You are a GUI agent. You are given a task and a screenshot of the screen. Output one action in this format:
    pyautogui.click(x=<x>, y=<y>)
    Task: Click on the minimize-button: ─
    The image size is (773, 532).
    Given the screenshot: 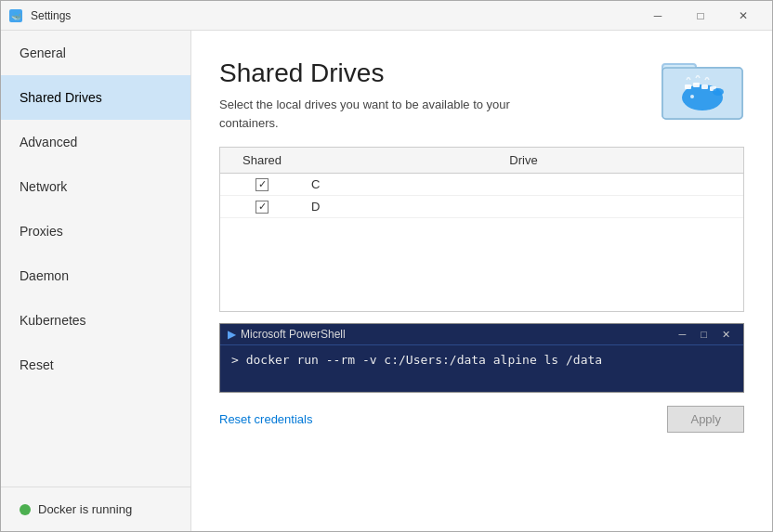 What is the action you would take?
    pyautogui.click(x=658, y=16)
    